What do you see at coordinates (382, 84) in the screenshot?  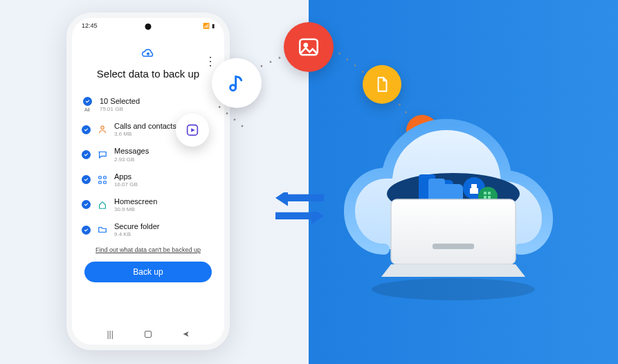 I see `file-bubble-icon` at bounding box center [382, 84].